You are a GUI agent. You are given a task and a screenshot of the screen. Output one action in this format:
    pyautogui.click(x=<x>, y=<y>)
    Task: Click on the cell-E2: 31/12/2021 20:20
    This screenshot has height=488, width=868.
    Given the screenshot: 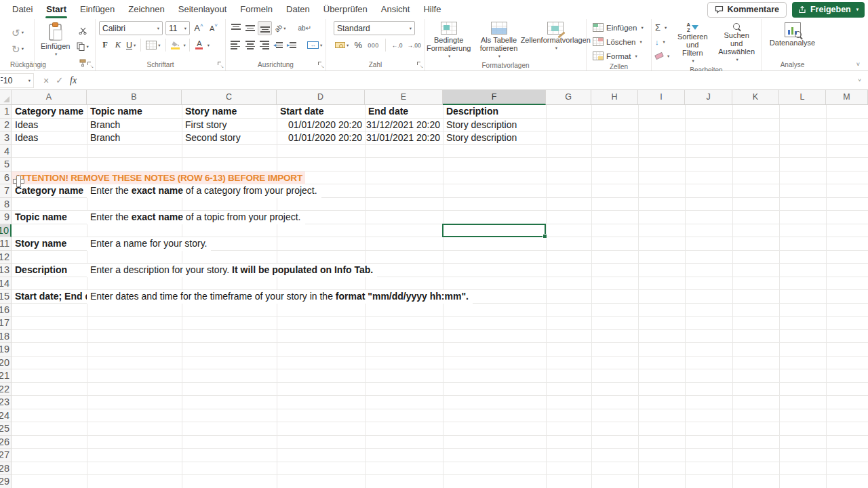 What is the action you would take?
    pyautogui.click(x=404, y=125)
    